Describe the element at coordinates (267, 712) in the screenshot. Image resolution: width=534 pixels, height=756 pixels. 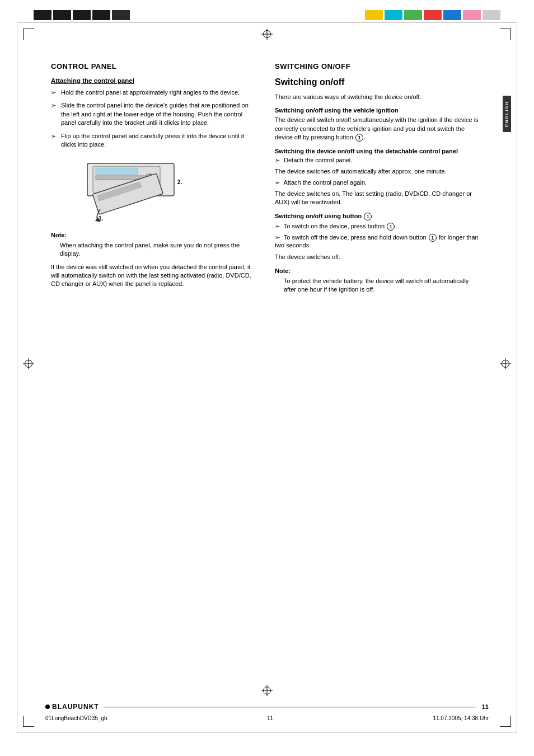
I see `footer: BLAUPUNKT 11 01LongBeachDVD35_gb 11 11.0…` at that location.